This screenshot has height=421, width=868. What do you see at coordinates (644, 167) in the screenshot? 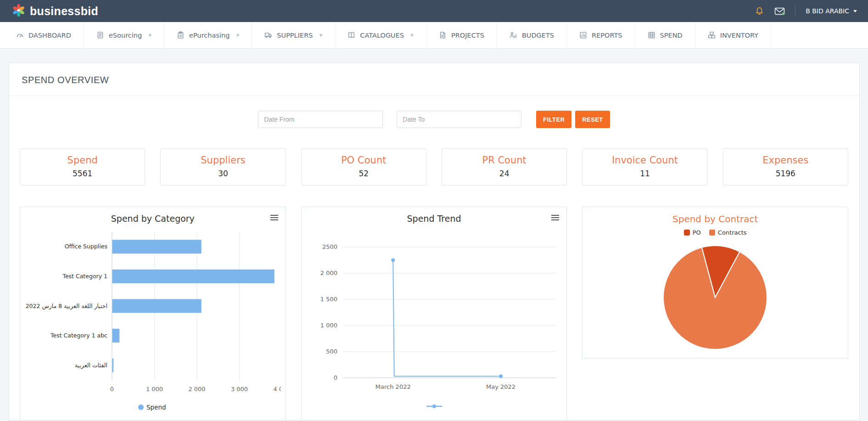
I see `kpi-card-invoice-count: Invoice Count11` at bounding box center [644, 167].